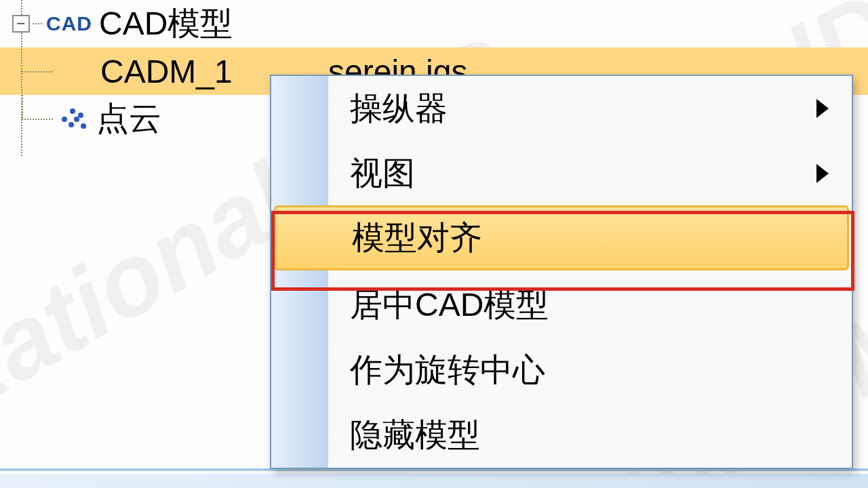 Image resolution: width=868 pixels, height=488 pixels. Describe the element at coordinates (201, 24) in the screenshot. I see `tree-node-label: CAD模型` at that location.